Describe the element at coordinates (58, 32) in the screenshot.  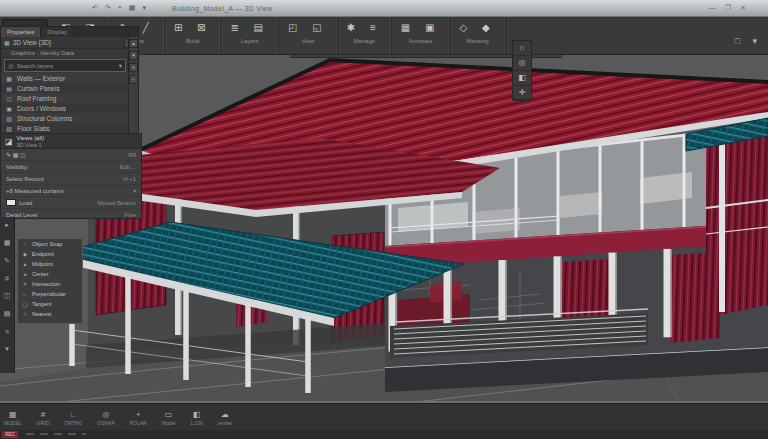
I see `tab-display: Display` at that location.